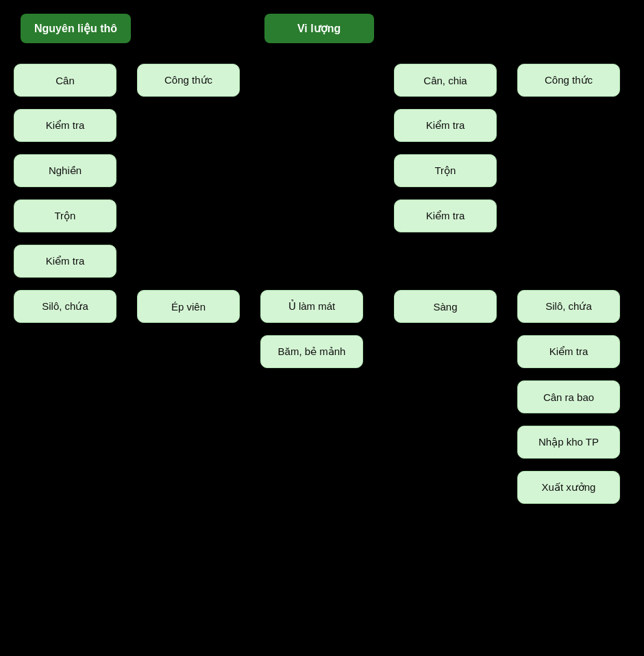 The width and height of the screenshot is (644, 656). I want to click on node-silo-chua-2: Silô, chứa, so click(569, 306).